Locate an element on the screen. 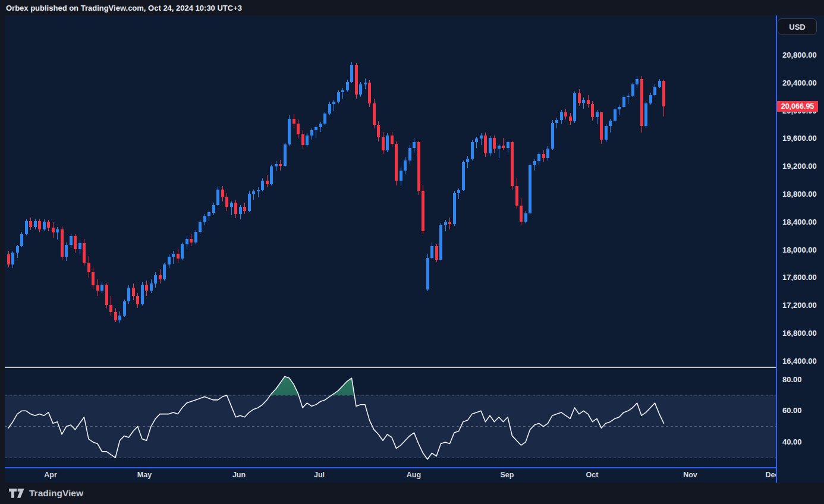  price-axis-label: 16,800.00 is located at coordinates (800, 333).